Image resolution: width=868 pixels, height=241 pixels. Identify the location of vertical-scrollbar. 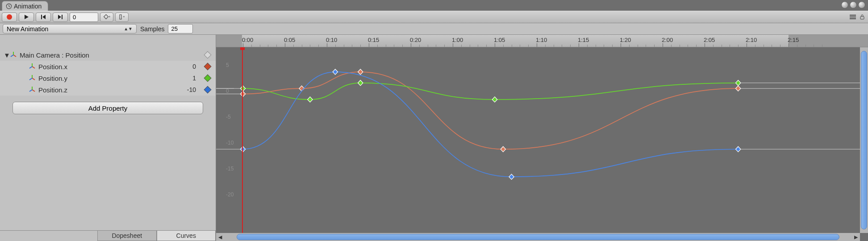
(864, 140).